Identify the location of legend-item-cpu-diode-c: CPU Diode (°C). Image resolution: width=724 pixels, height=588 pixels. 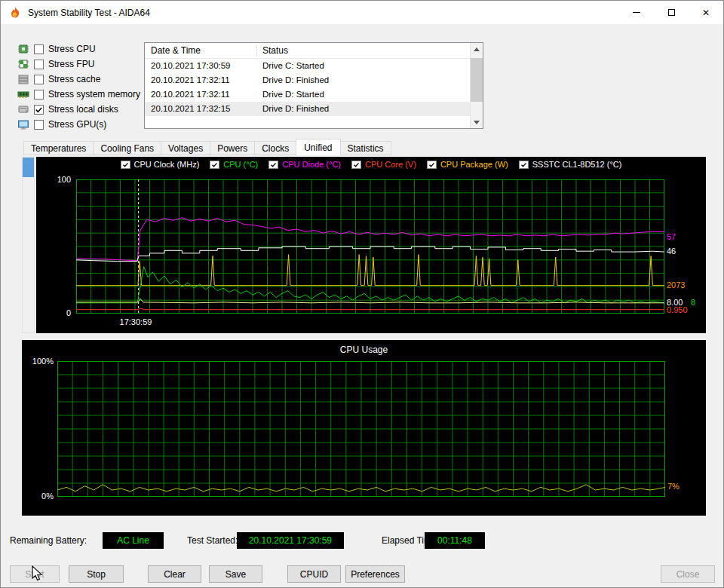
(305, 164).